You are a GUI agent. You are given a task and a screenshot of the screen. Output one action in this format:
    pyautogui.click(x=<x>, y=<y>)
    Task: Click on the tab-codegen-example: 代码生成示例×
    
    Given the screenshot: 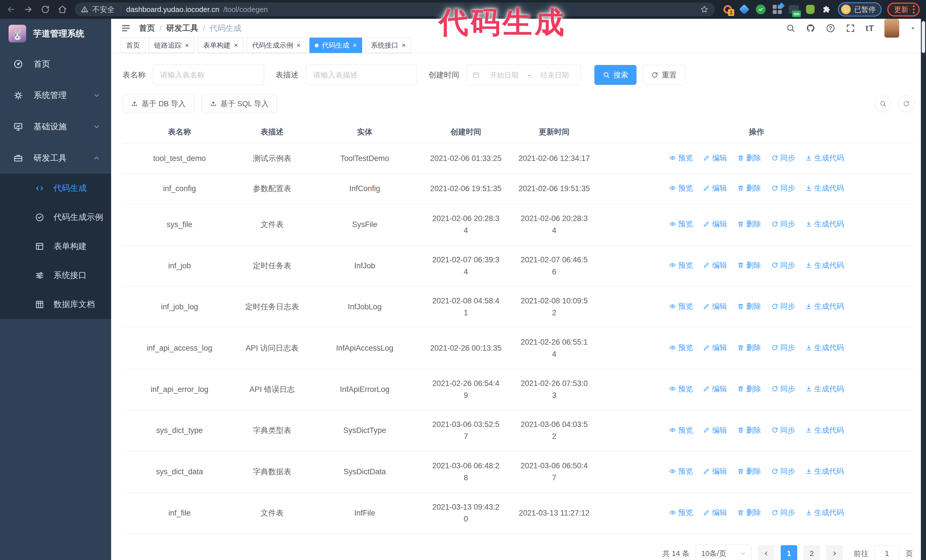 What is the action you would take?
    pyautogui.click(x=277, y=45)
    